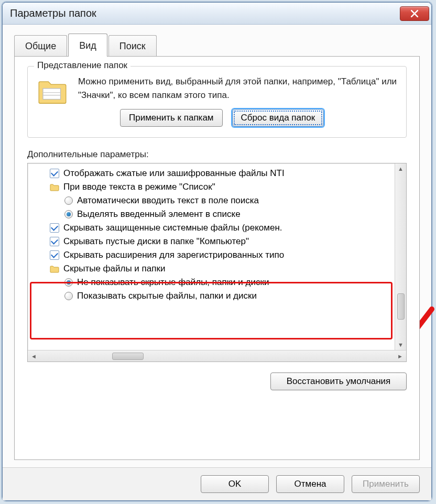  I want to click on reset-folders-button: Сброс вида папок, so click(278, 118).